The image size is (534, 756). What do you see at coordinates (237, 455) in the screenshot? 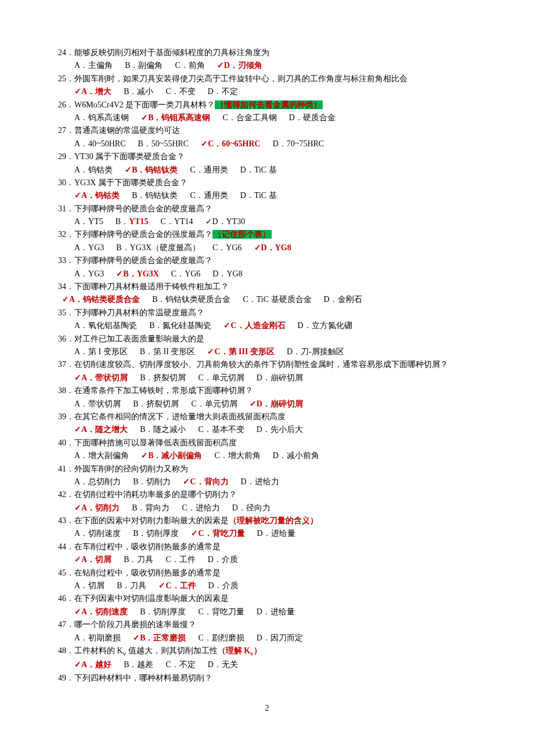
I see `option: C．增大前角` at bounding box center [237, 455].